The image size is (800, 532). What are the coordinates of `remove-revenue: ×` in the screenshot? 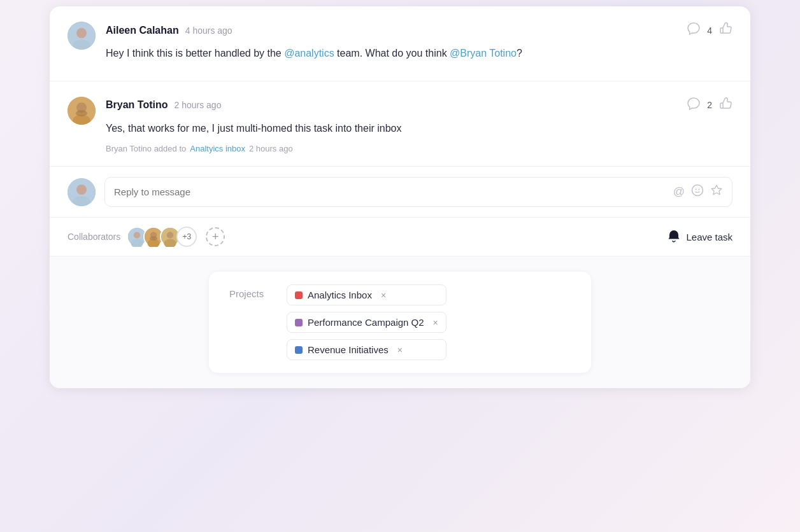 It's located at (400, 350).